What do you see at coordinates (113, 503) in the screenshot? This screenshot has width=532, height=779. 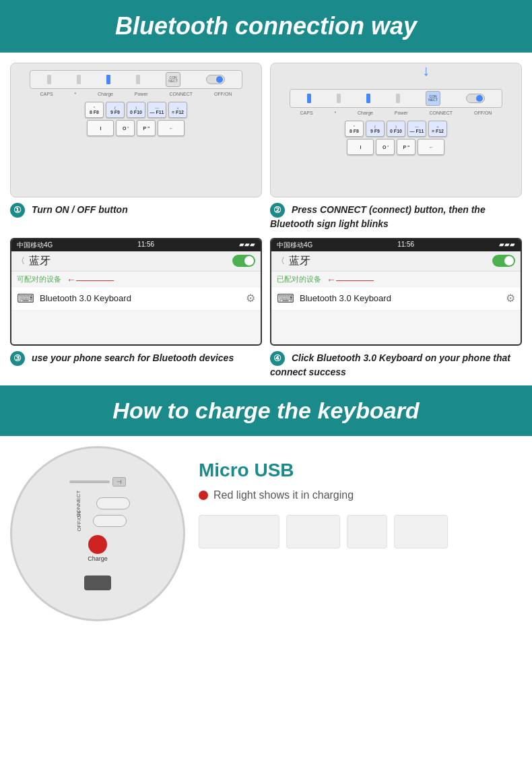 I see `hw-button-connect` at bounding box center [113, 503].